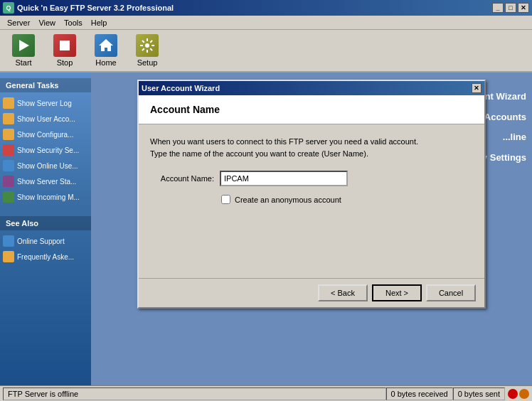 Image resolution: width=532 pixels, height=401 pixels. I want to click on sidebar-item-user-account: Show User Acco..., so click(46, 119).